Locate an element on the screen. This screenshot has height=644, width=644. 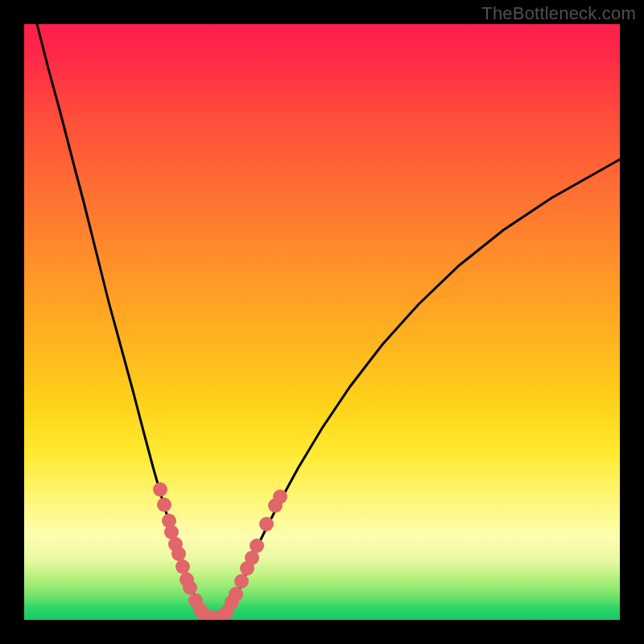
curve-markers is located at coordinates (221, 551).